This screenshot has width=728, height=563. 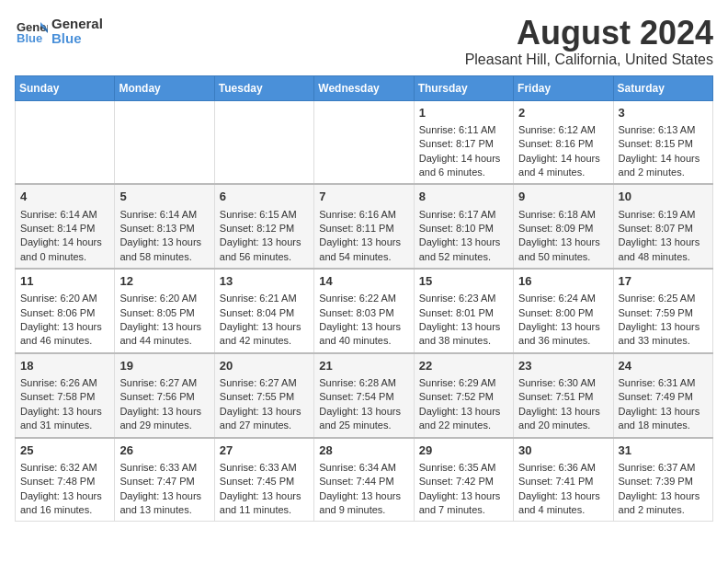 What do you see at coordinates (265, 197) in the screenshot?
I see `day-number: 6` at bounding box center [265, 197].